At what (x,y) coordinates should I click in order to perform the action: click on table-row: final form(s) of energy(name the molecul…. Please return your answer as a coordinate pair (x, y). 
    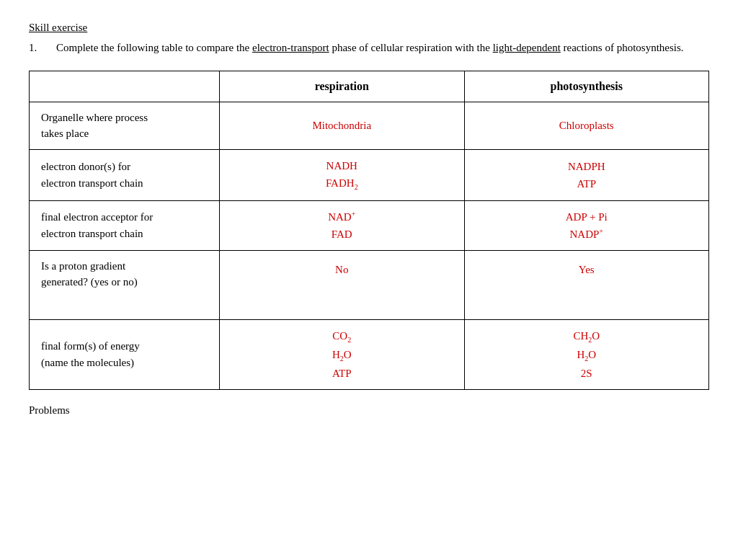
    Looking at the image, I should click on (369, 355).